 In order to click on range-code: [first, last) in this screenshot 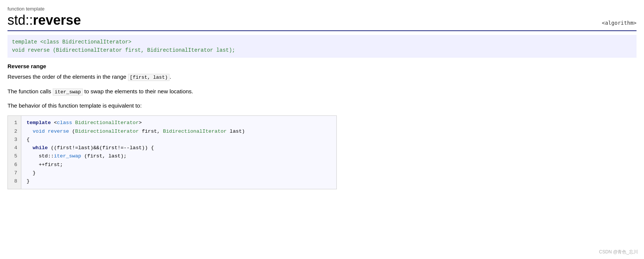, I will do `click(149, 77)`.